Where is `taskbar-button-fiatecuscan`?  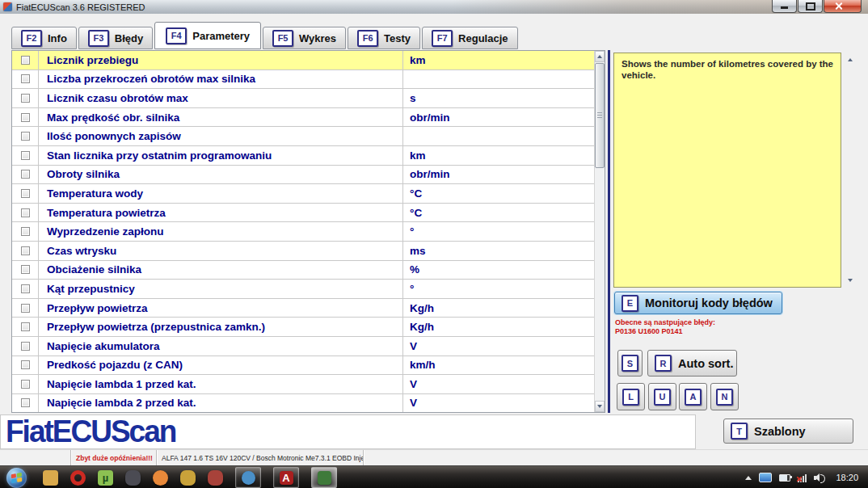 taskbar-button-fiatecuscan is located at coordinates (324, 477).